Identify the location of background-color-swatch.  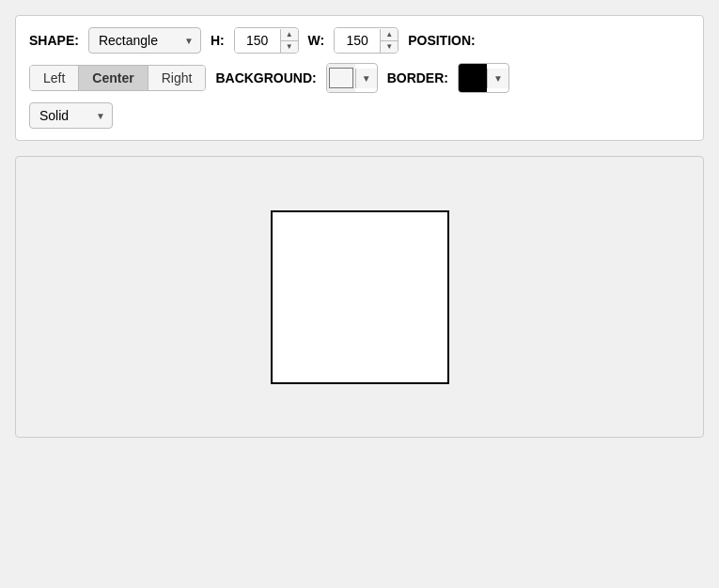
(341, 78).